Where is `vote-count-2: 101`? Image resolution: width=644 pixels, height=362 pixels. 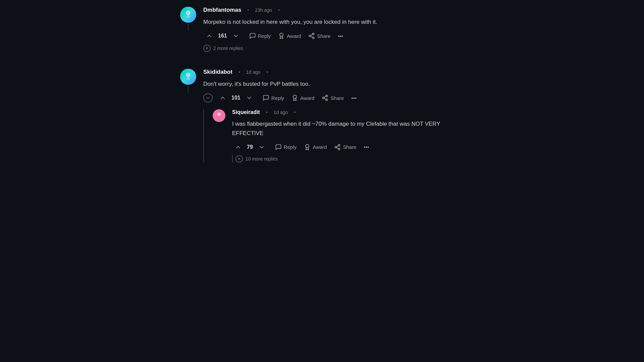
vote-count-2: 101 is located at coordinates (236, 98).